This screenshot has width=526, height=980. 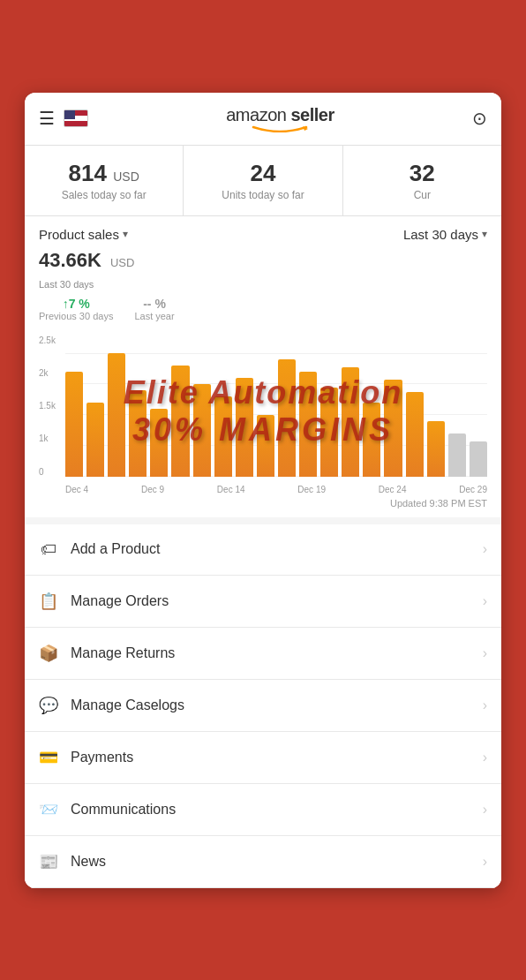 I want to click on news-label: News, so click(x=88, y=862).